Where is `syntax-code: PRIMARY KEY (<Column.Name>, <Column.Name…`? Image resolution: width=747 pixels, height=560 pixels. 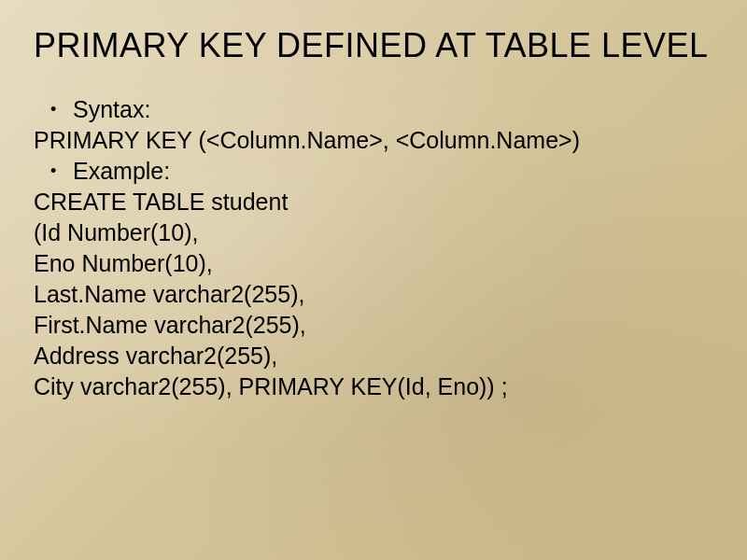 syntax-code: PRIMARY KEY (<Column.Name>, <Column.Name… is located at coordinates (374, 140).